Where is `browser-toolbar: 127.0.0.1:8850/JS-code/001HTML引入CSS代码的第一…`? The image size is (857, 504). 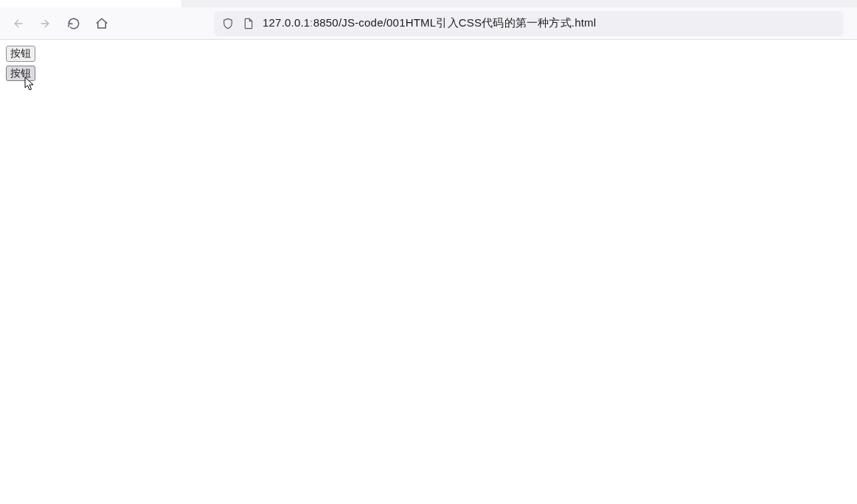 browser-toolbar: 127.0.0.1:8850/JS-code/001HTML引入CSS代码的第一… is located at coordinates (429, 24).